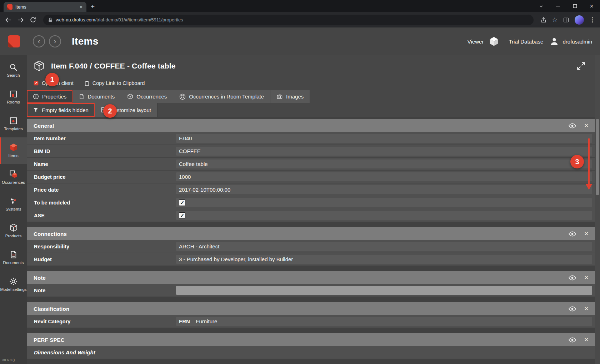 This screenshot has height=364, width=600. Describe the element at coordinates (49, 340) in the screenshot. I see `section-title: PERF SPEC` at that location.